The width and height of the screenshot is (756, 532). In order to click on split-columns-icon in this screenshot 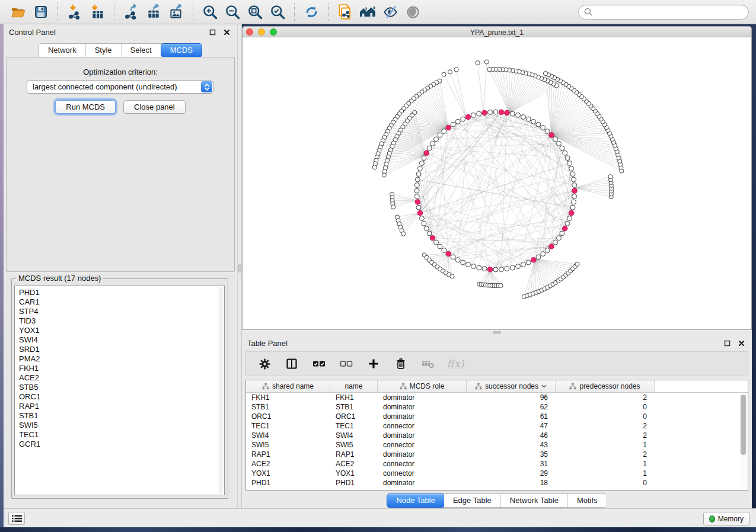, I will do `click(292, 364)`.